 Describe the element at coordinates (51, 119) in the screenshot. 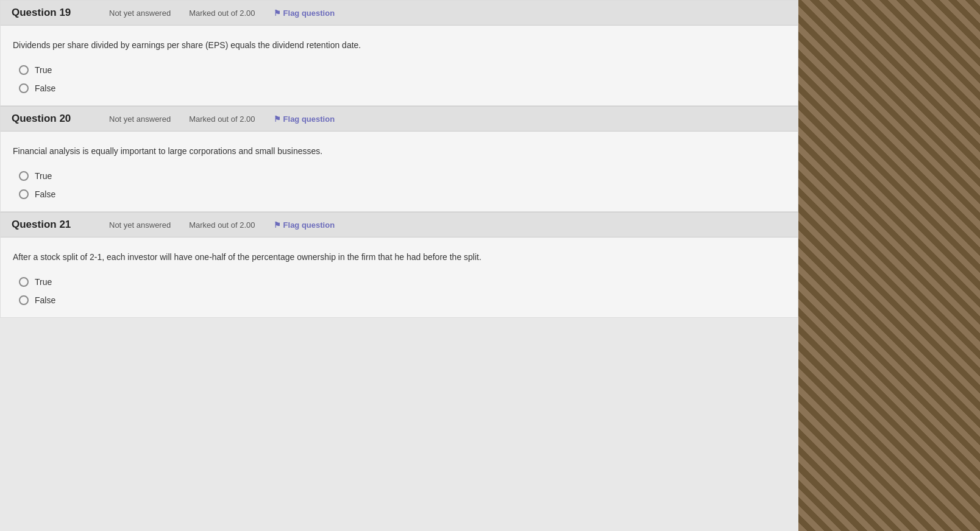

I see `question-title-q20: Question 20` at that location.